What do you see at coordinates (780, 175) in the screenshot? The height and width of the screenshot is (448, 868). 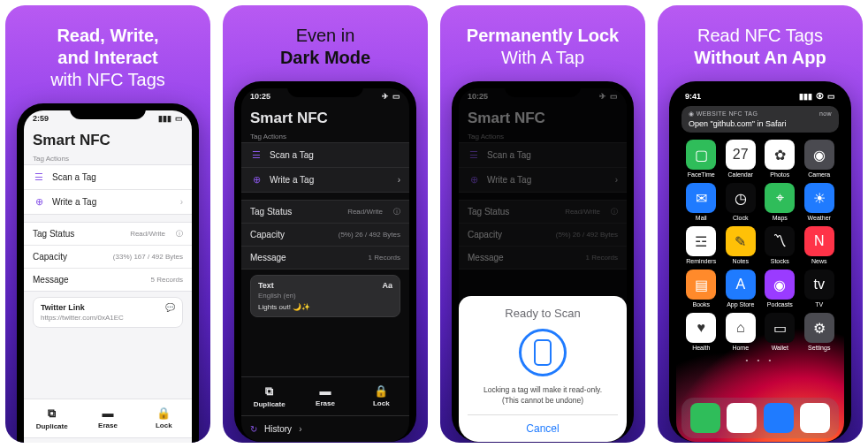 I see `app-label: Photos` at bounding box center [780, 175].